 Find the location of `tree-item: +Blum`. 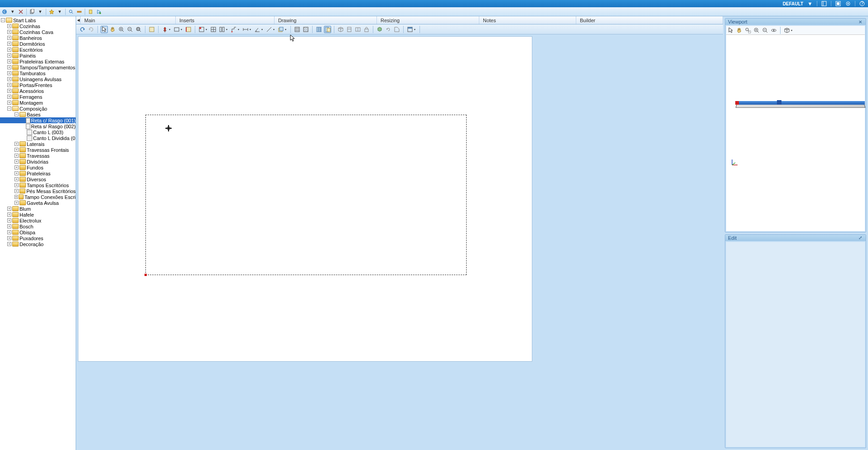

tree-item: +Blum is located at coordinates (38, 208).